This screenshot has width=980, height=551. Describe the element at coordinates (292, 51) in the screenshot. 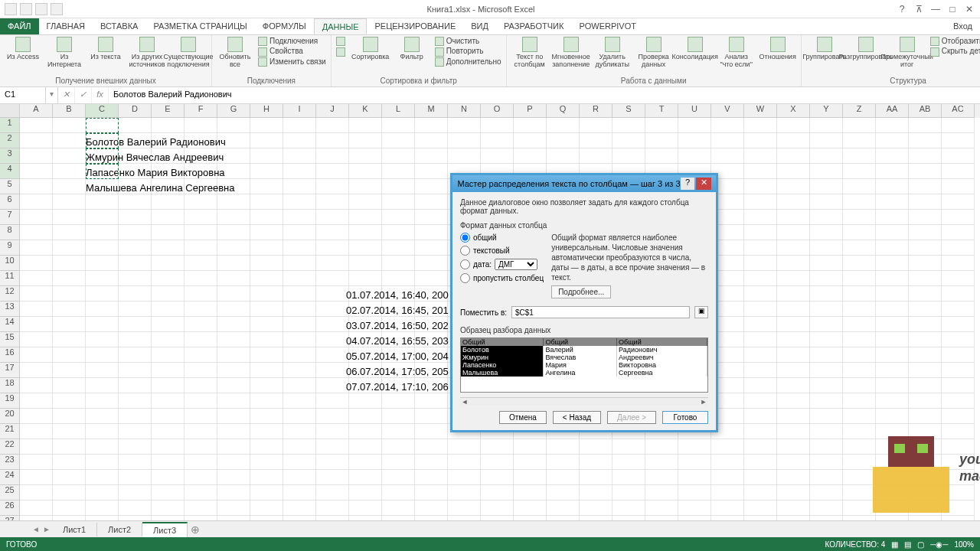

I see `properties-button: Свойства` at that location.